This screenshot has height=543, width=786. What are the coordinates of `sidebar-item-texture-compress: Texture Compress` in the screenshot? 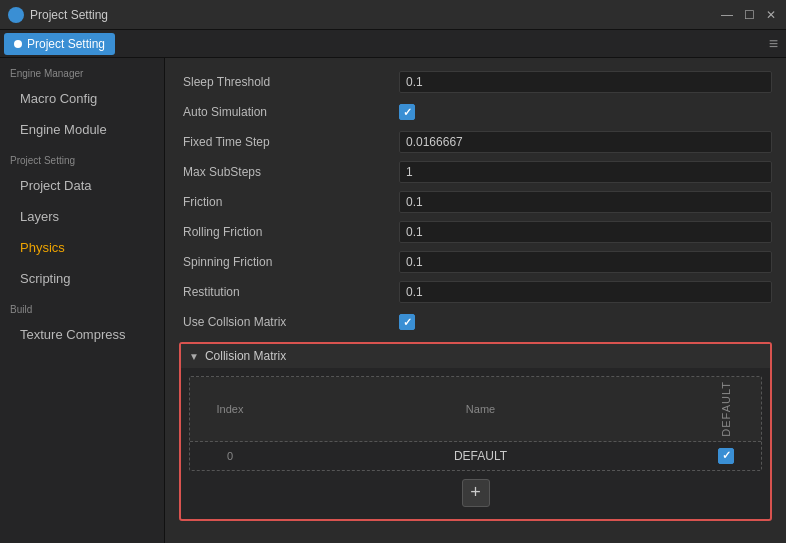 It's located at (82, 334).